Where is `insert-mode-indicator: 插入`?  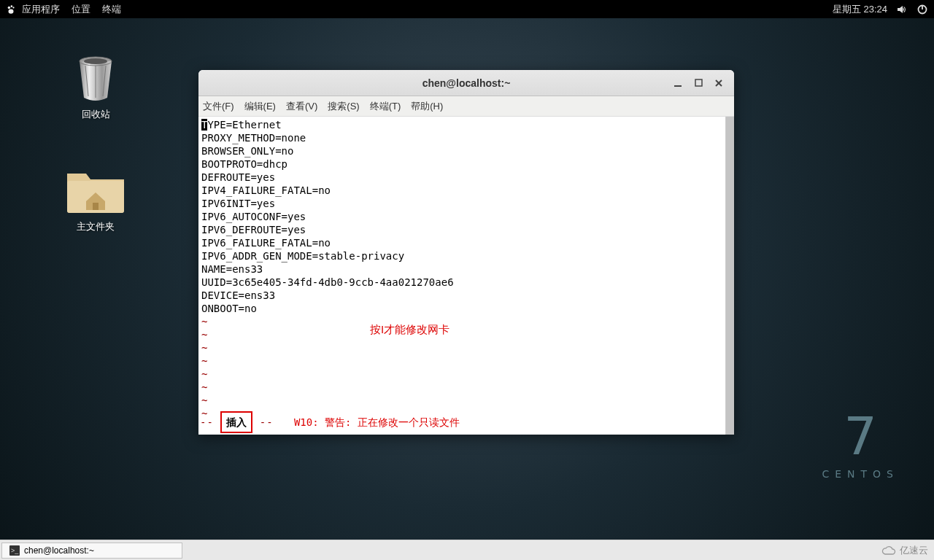 insert-mode-indicator: 插入 is located at coordinates (236, 422).